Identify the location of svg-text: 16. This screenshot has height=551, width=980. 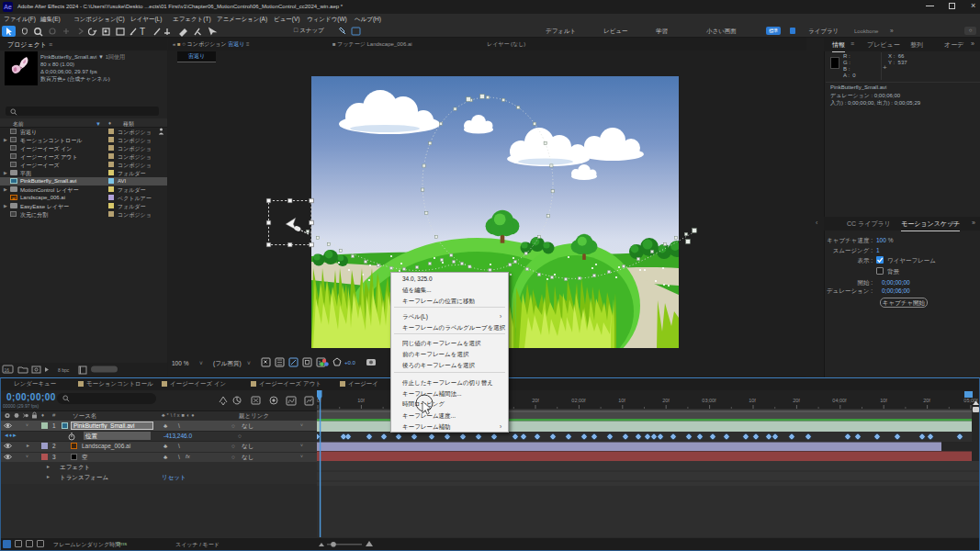
(7, 370).